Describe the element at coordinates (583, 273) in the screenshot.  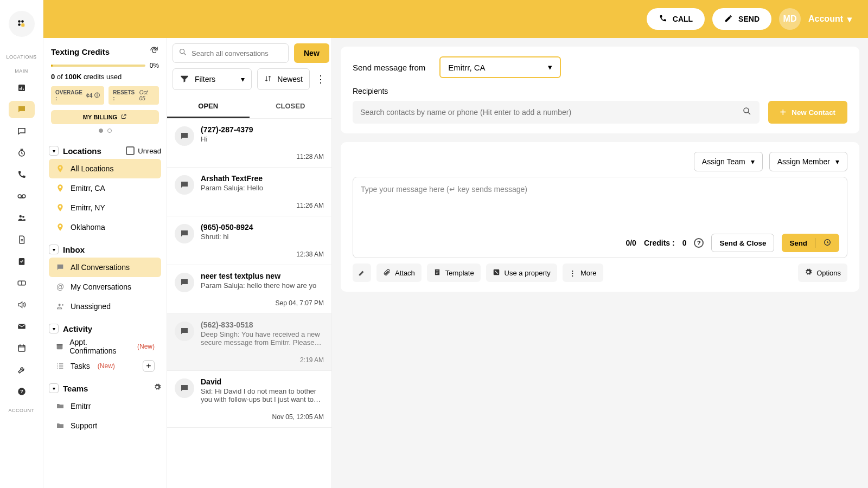
I see `more-button: ⋮More` at that location.